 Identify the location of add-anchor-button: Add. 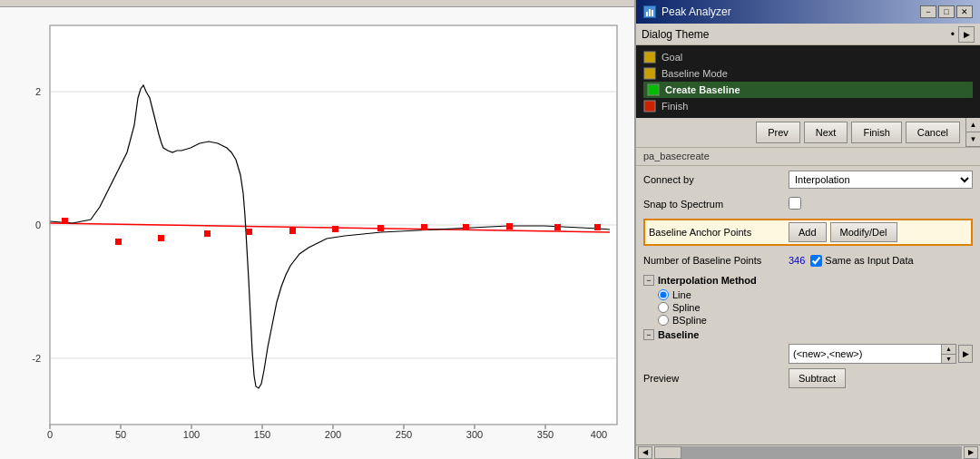
(808, 232).